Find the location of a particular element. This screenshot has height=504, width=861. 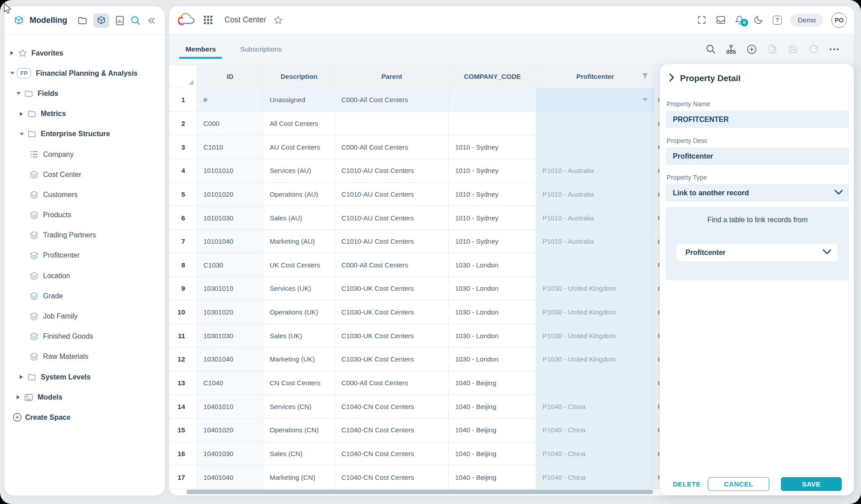

description-cell: Operations (AU) is located at coordinates (299, 194).